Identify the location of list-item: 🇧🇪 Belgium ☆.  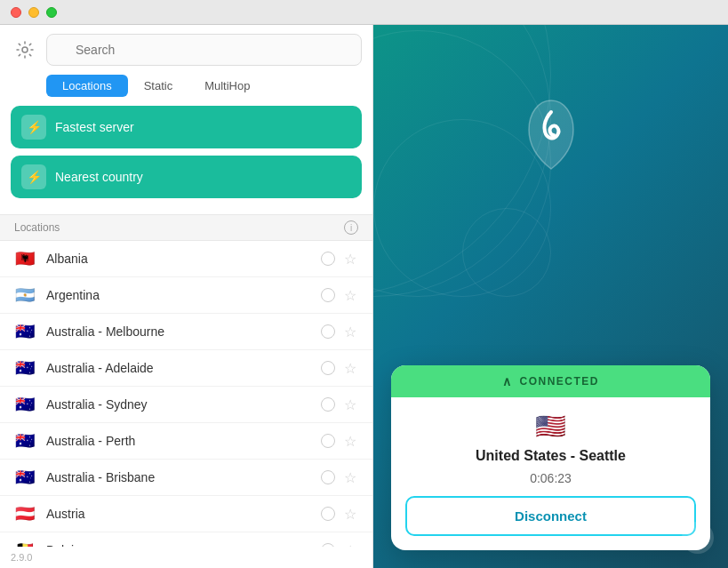
(187, 540).